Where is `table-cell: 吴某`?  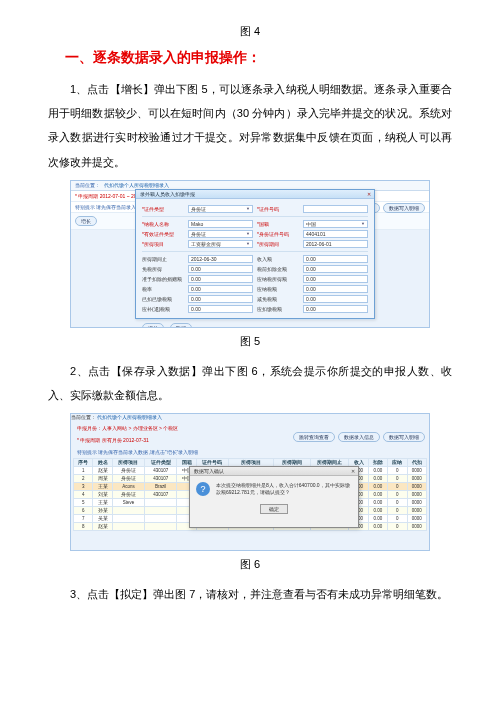 table-cell: 吴某 is located at coordinates (102, 519).